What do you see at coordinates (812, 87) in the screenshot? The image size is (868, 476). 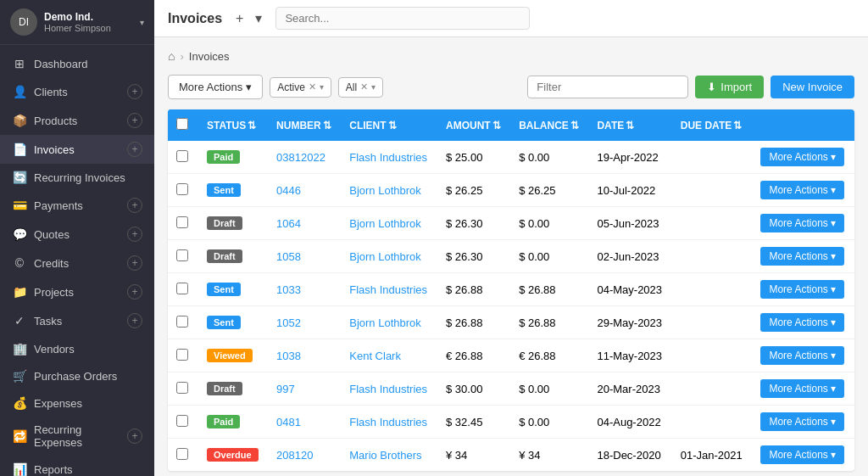 I see `new-invoice-button: New Invoice` at bounding box center [812, 87].